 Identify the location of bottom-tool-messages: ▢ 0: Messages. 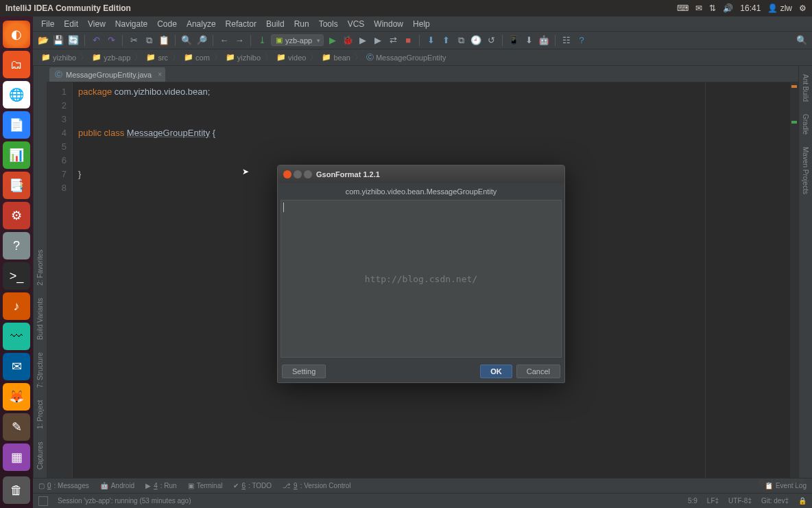
(64, 486).